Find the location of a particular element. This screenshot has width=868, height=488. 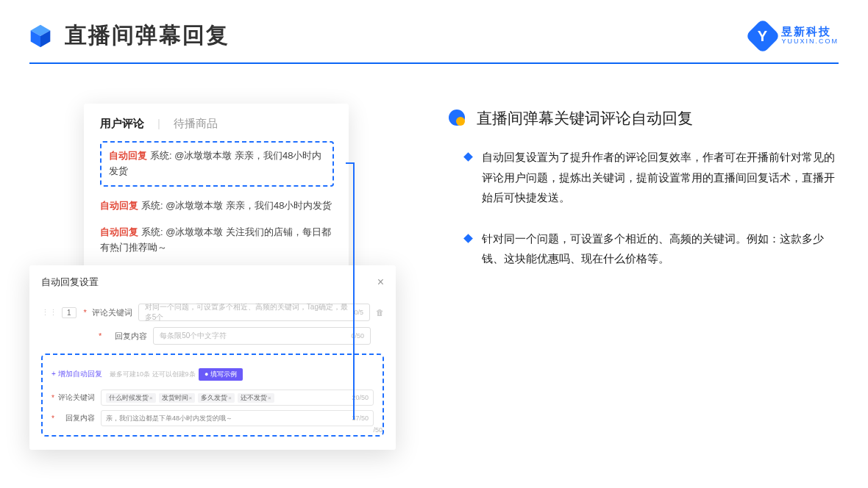

feature-text: 自动回复设置为了提升作者的评论回复效率，作者可在开播前针对常见的评论用户问题，提… is located at coordinates (661, 178).